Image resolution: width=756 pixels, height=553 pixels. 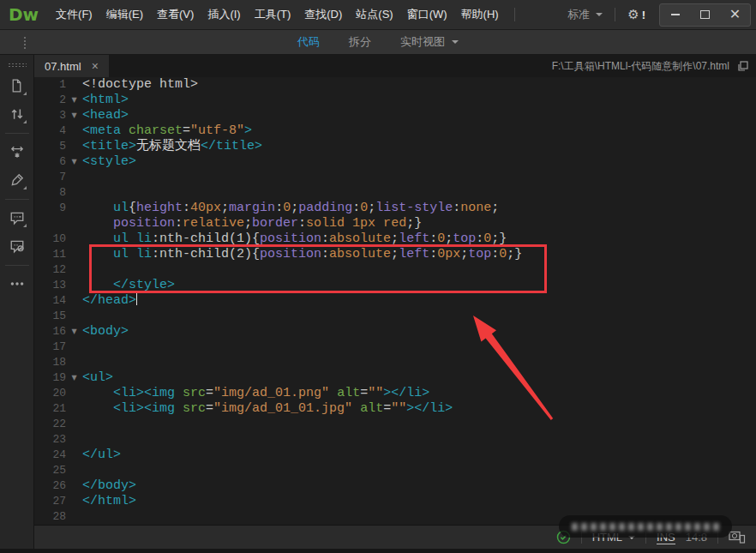 I want to click on watermark, so click(x=645, y=526).